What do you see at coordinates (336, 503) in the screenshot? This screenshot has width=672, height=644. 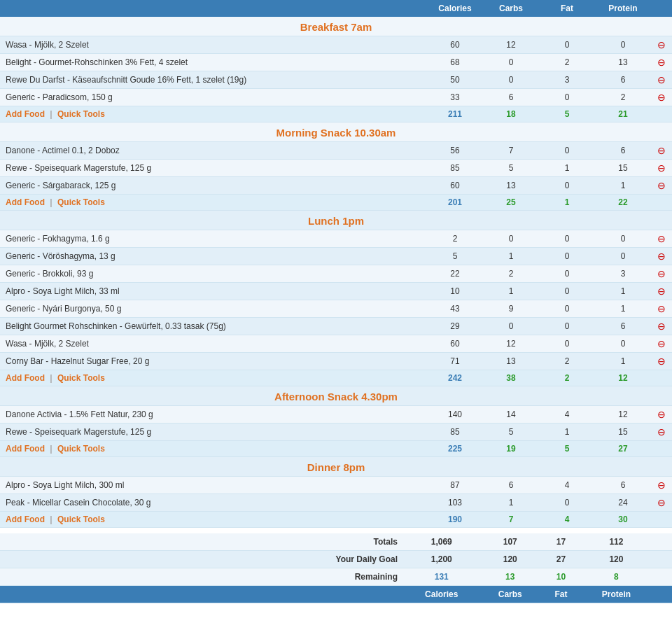 I see `table-row: Peak - Micellar Casein Chocolate, 30 g10…` at bounding box center [336, 503].